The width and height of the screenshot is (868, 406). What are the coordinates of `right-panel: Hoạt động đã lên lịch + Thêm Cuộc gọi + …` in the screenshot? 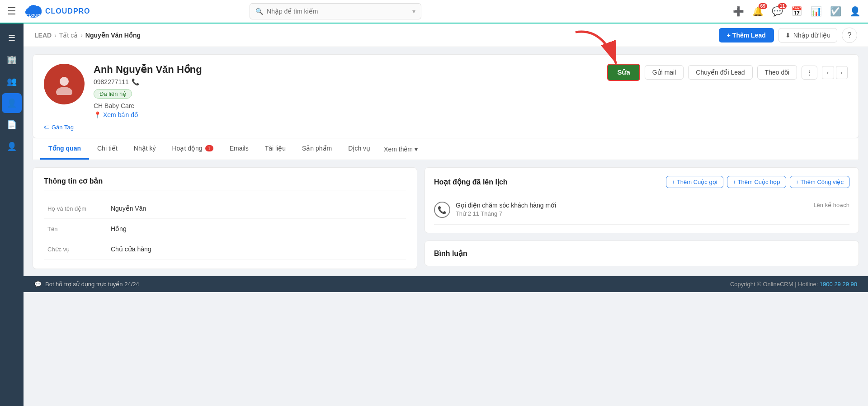 It's located at (642, 218).